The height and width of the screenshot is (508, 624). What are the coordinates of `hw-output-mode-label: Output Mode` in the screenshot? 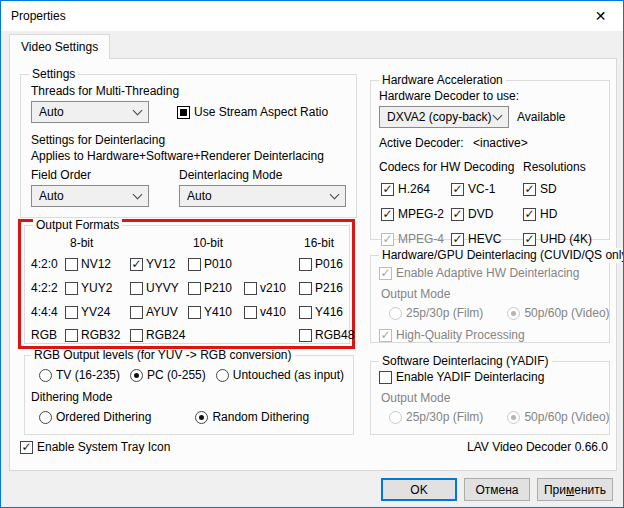 It's located at (490, 294).